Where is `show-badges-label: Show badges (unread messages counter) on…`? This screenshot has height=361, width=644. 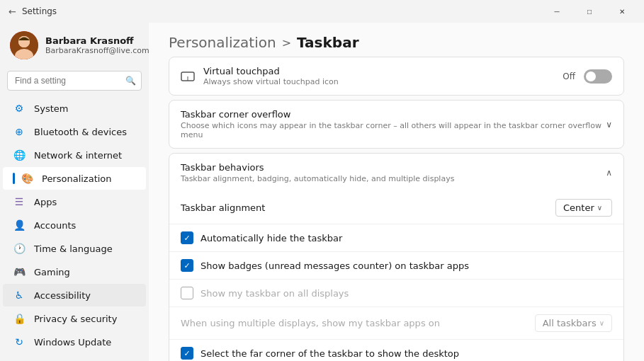 show-badges-label: Show badges (unread messages counter) on… is located at coordinates (334, 266).